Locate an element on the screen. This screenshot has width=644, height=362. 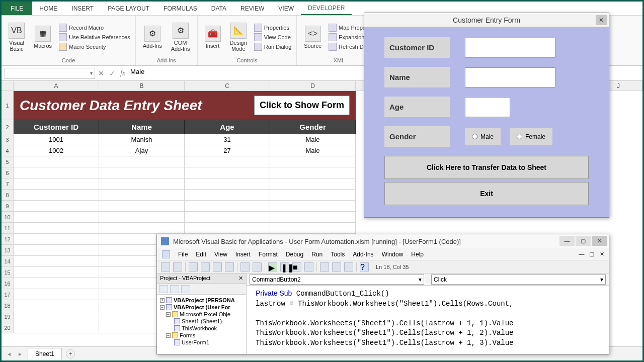
row-header: 13 is located at coordinates (8, 250).